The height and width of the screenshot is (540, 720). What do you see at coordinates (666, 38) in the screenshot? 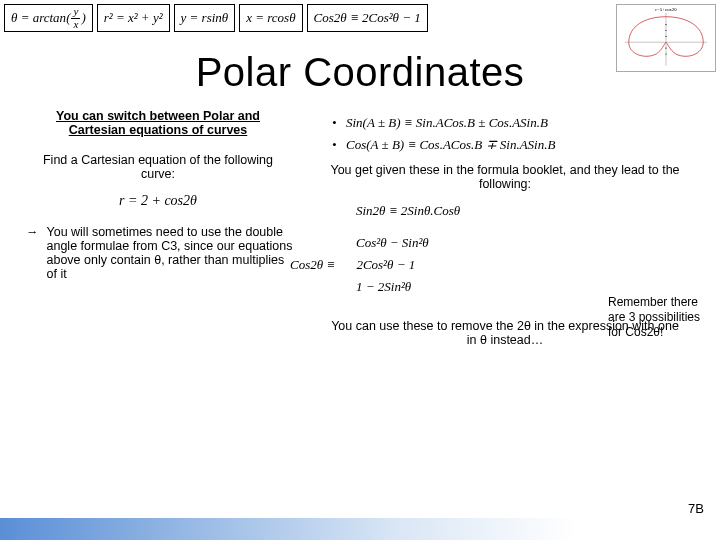
I see `polar-plot-thumbnail: r=5+cos2θ` at bounding box center [666, 38].